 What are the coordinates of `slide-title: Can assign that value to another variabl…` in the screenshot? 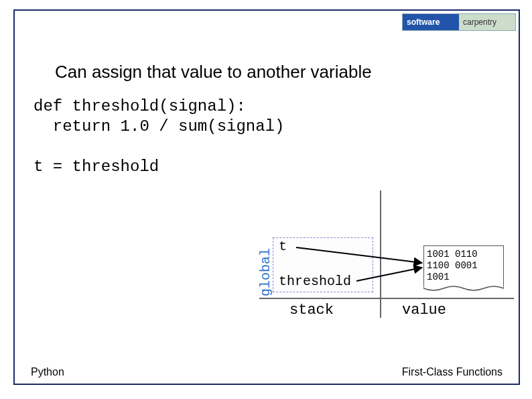 It's located at (213, 72).